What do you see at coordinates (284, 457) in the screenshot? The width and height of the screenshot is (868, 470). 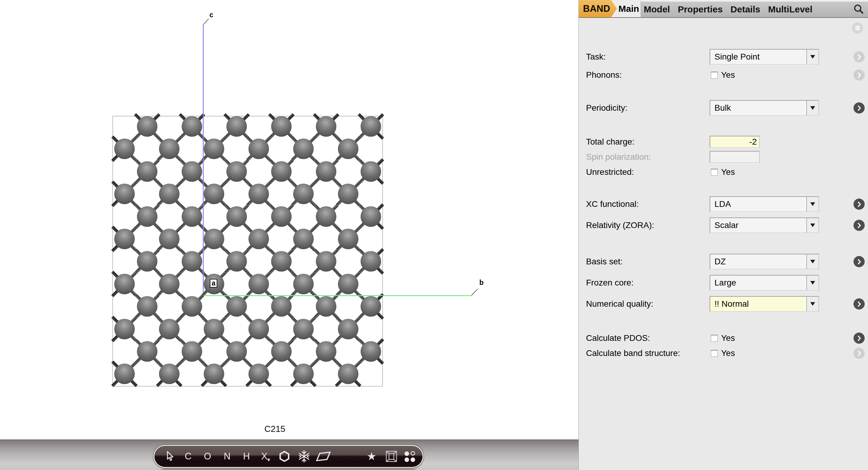 I see `ring-tool-icon` at bounding box center [284, 457].